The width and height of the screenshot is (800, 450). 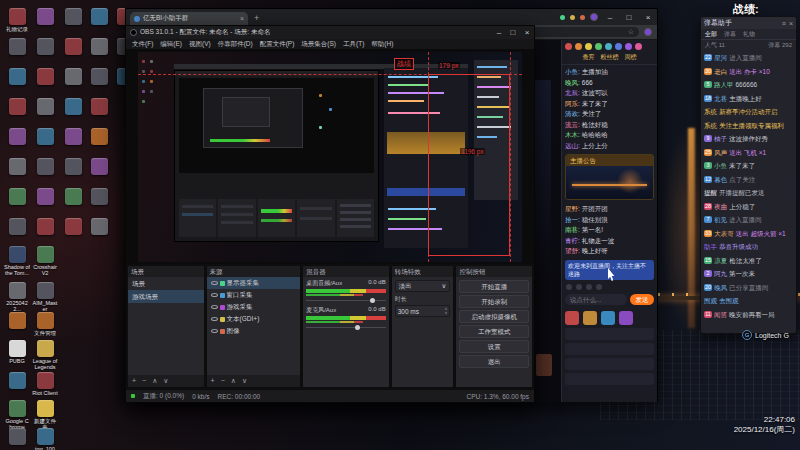 I want to click on desktop-icon: Shadow of the Tom..., so click(x=17, y=261).